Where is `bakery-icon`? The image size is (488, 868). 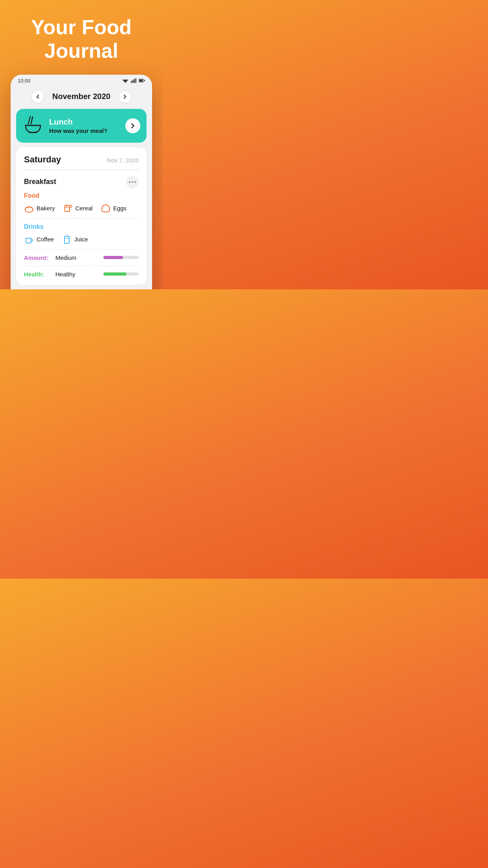 bakery-icon is located at coordinates (29, 208).